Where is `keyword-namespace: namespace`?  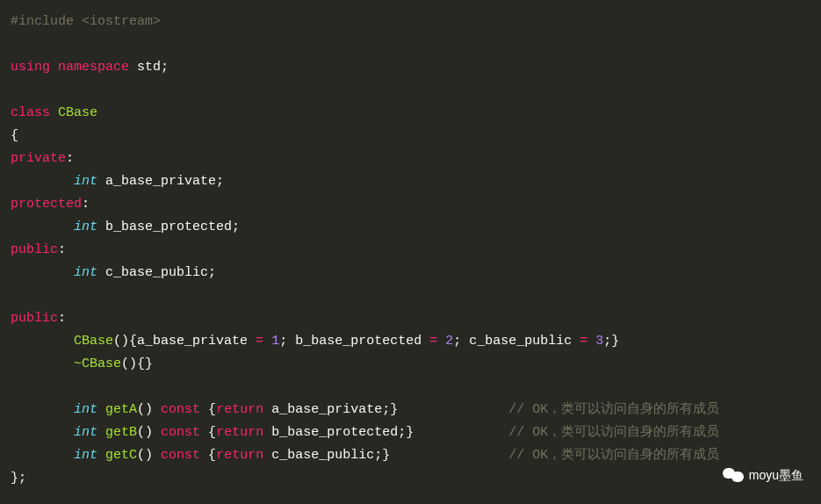 keyword-namespace: namespace is located at coordinates (93, 67).